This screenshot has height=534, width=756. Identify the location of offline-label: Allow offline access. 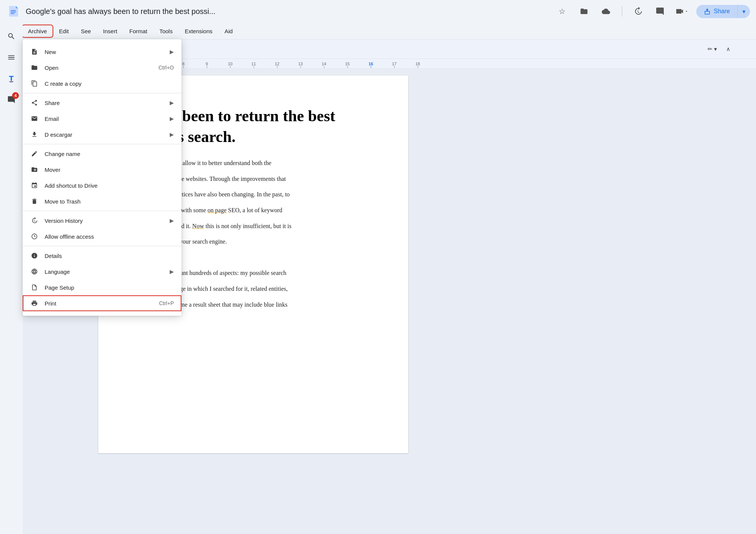
(109, 236).